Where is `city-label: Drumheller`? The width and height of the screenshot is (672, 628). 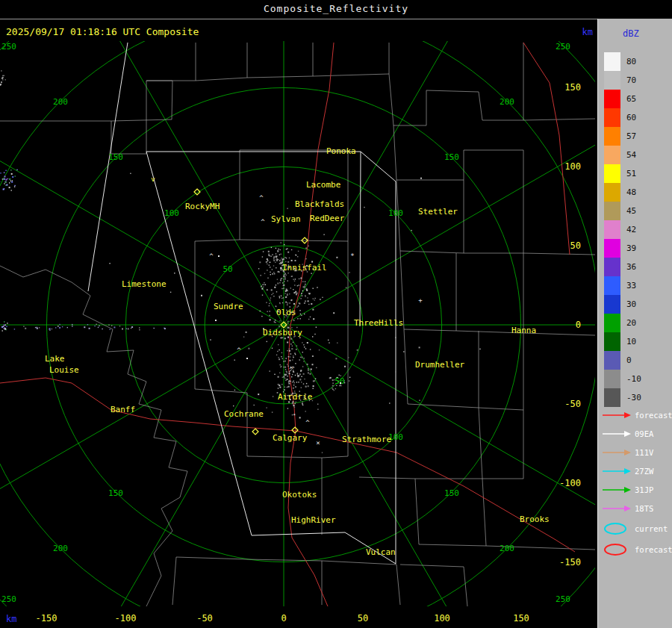
city-label: Drumheller is located at coordinates (441, 364).